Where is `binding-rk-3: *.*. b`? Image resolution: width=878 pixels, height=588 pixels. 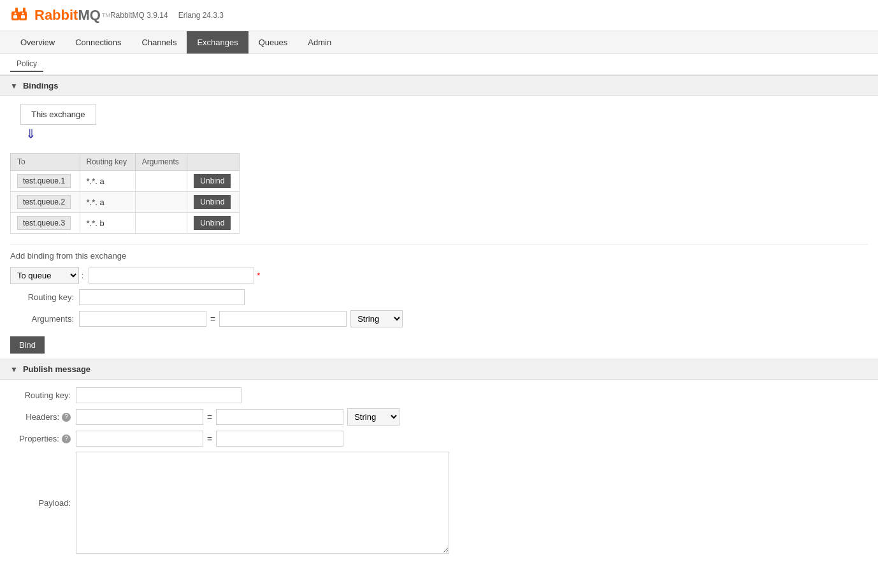
binding-rk-3: *.*. b is located at coordinates (107, 223).